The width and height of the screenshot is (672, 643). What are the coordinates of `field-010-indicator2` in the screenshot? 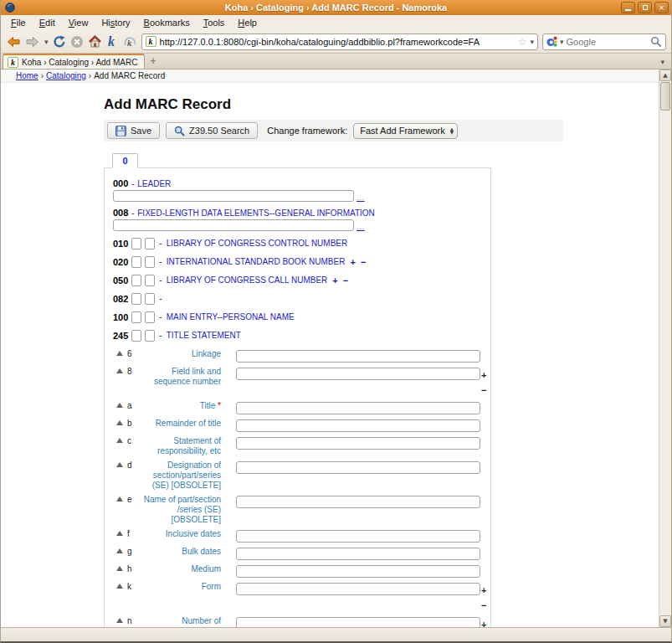 It's located at (150, 244).